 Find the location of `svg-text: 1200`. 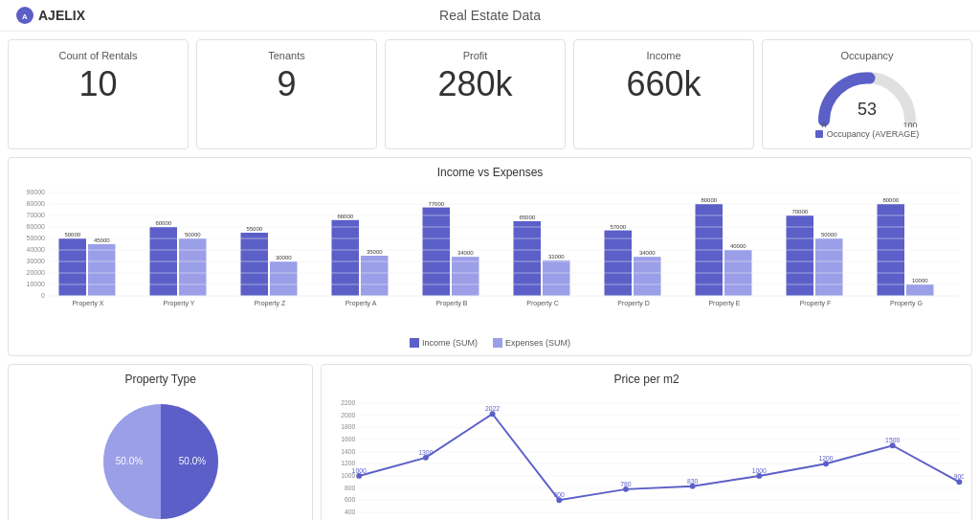

svg-text: 1200 is located at coordinates (348, 463).